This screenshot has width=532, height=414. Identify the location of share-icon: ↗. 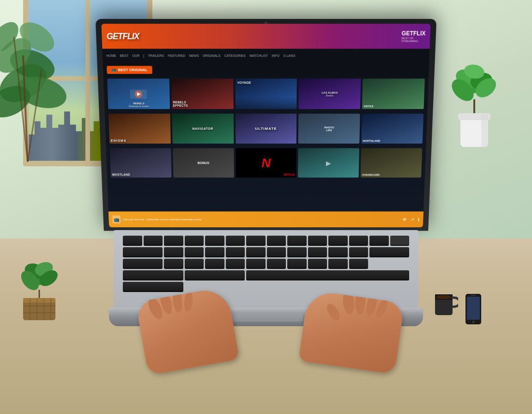
(412, 219).